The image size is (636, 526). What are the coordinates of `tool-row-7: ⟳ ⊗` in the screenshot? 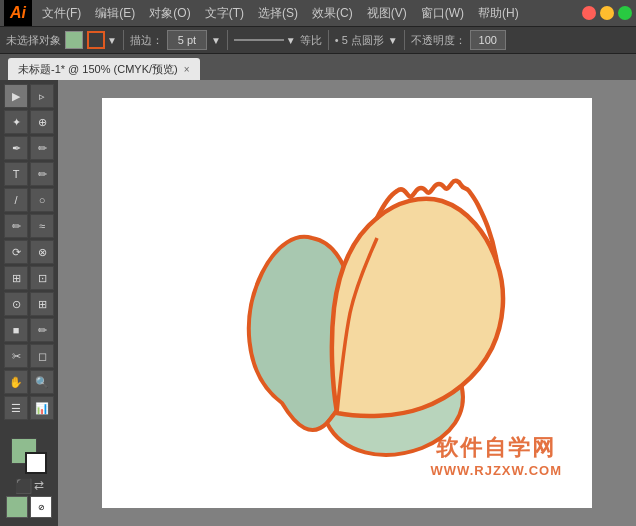 It's located at (29, 252).